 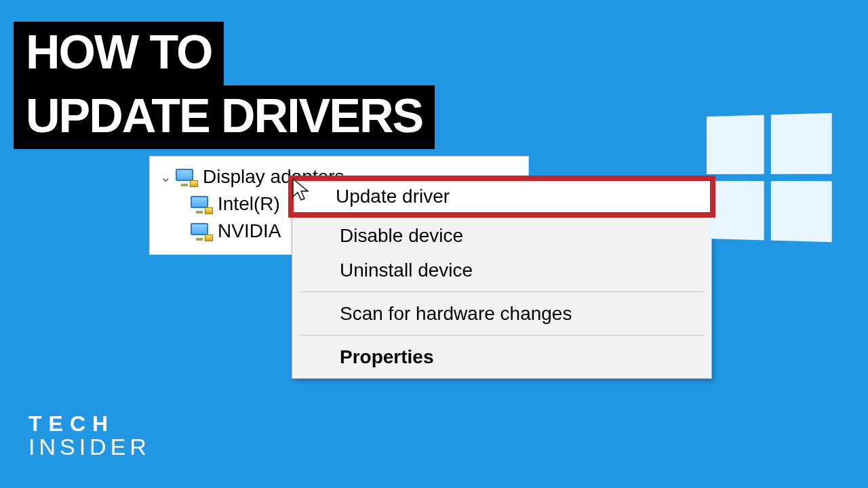 I want to click on title-line-2: UPDATE DRIVERS, so click(x=224, y=117).